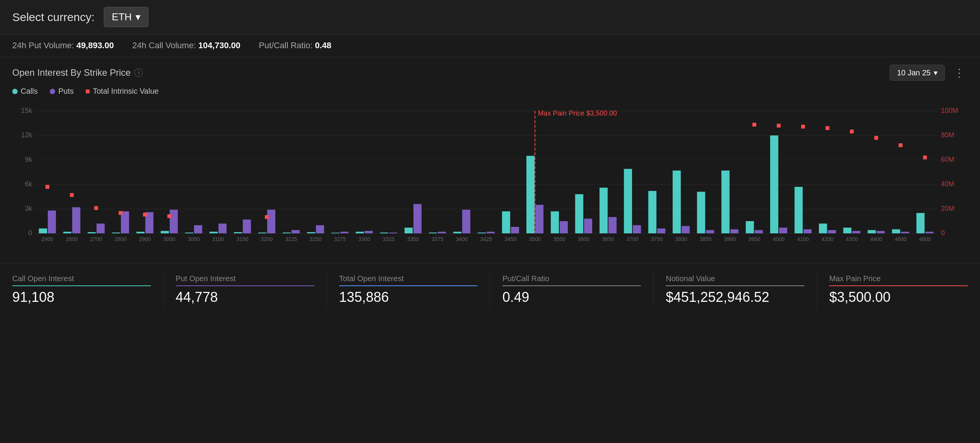 This screenshot has width=980, height=443. What do you see at coordinates (295, 46) in the screenshot?
I see `put-call-ratio-stat: Put/Call Ratio: 0.48` at bounding box center [295, 46].